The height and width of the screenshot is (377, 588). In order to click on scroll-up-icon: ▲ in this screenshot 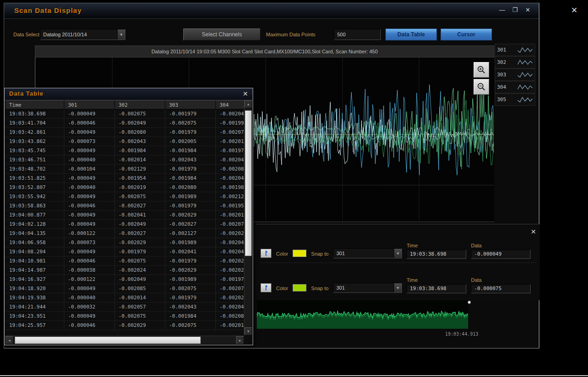, I will do `click(248, 104)`.